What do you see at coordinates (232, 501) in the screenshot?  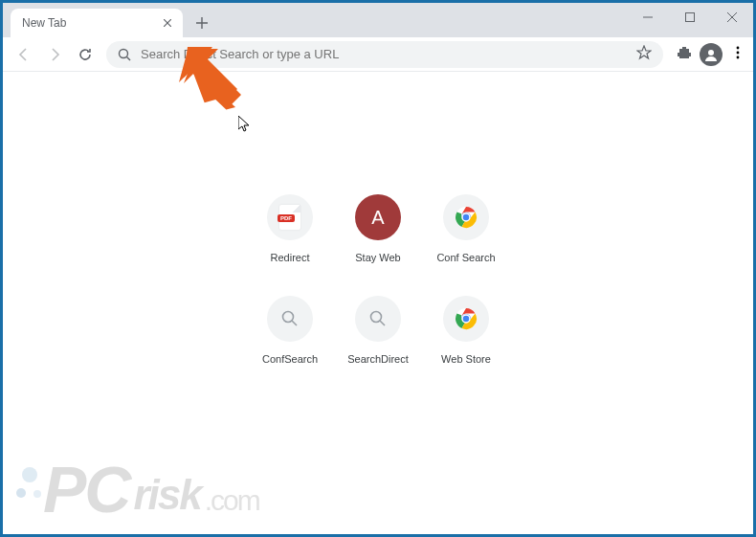 I see `watermark-com: .com` at bounding box center [232, 501].